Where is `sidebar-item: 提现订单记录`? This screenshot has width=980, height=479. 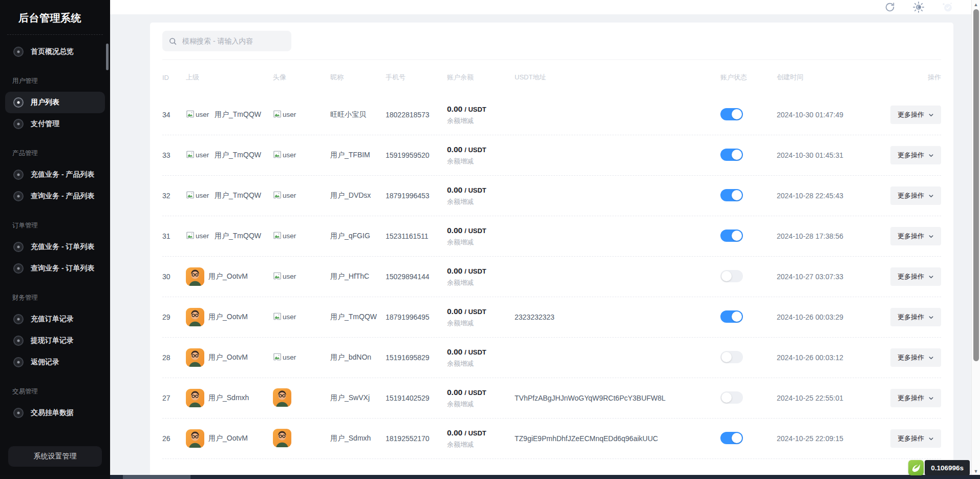 sidebar-item: 提现订单记录 is located at coordinates (55, 341).